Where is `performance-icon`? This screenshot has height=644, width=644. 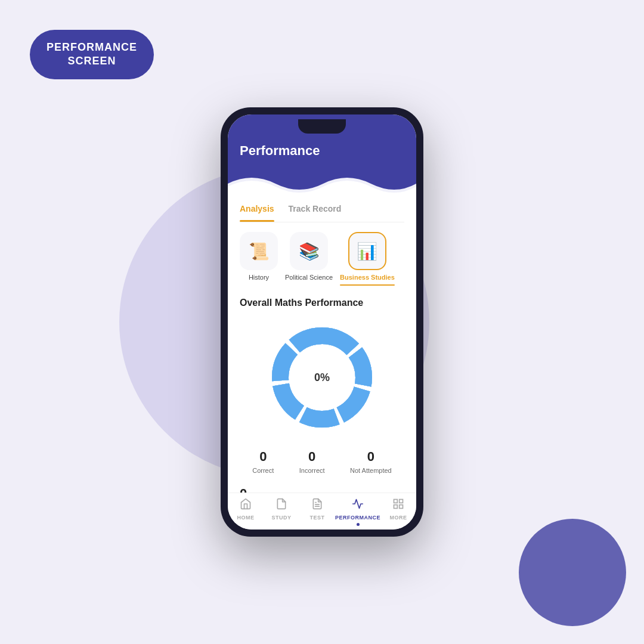
performance-icon is located at coordinates (358, 506).